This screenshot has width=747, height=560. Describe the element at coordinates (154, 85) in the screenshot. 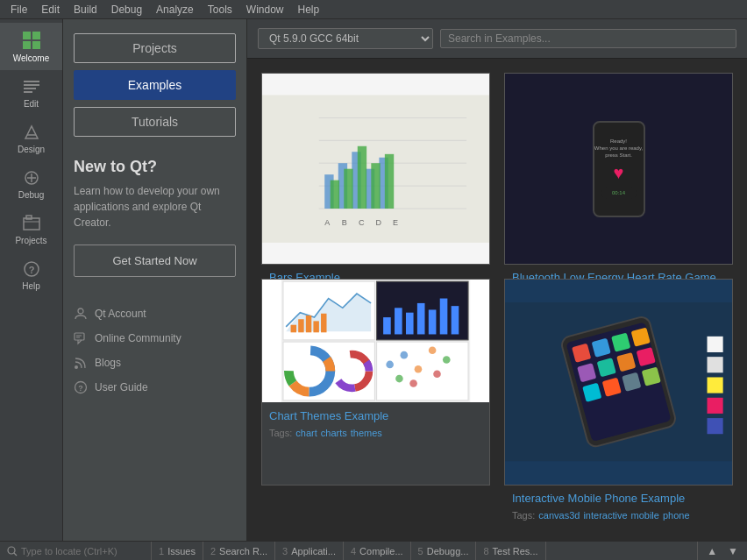

I see `examples-button: Examples` at that location.